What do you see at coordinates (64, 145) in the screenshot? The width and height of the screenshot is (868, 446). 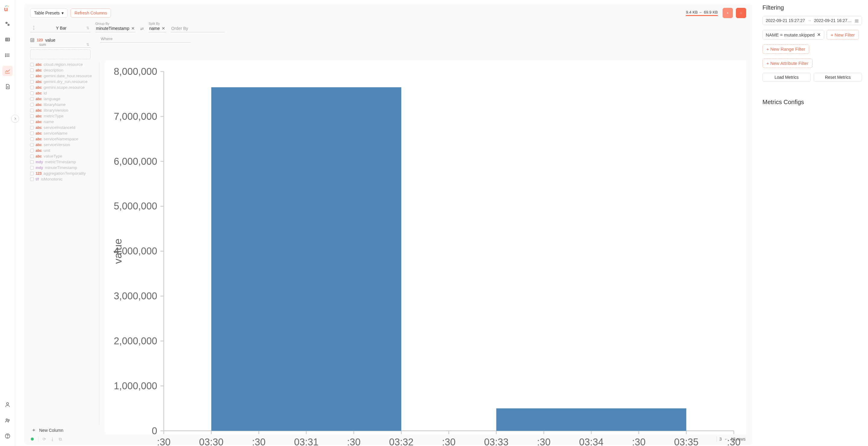 I see `field-item: abcserviceVersion` at bounding box center [64, 145].